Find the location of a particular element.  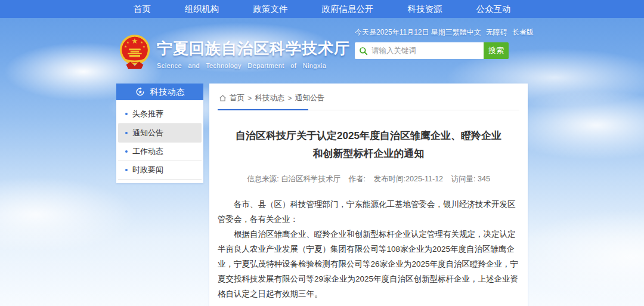

meta-publish-time: 发布时间:2025-11-12 is located at coordinates (409, 179).